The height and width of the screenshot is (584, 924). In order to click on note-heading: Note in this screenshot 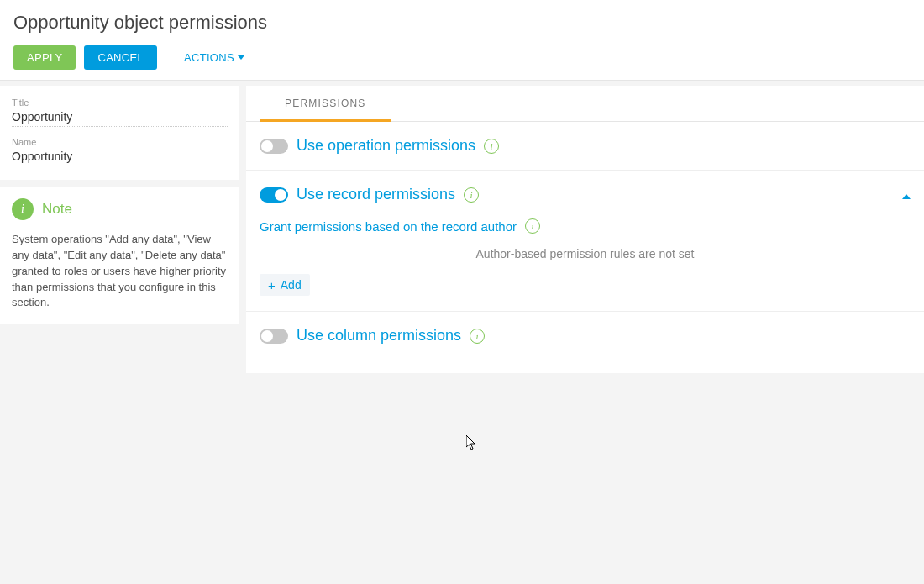, I will do `click(57, 209)`.